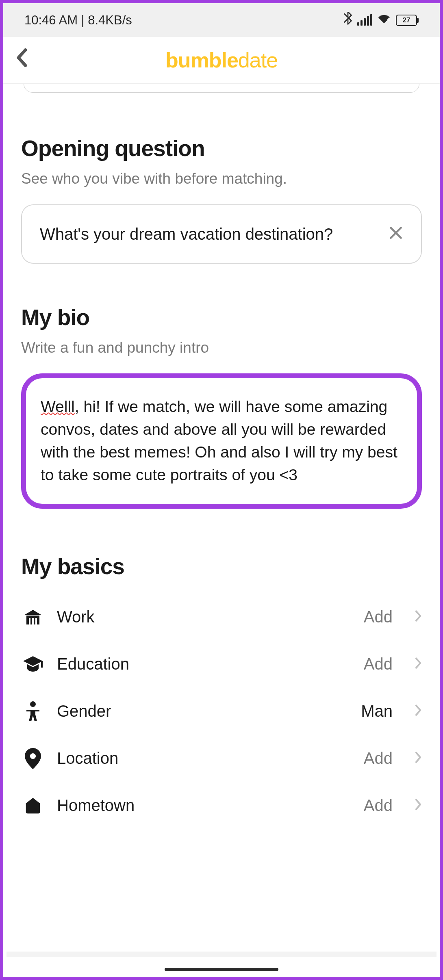 The height and width of the screenshot is (980, 443). Describe the element at coordinates (204, 617) in the screenshot. I see `basics-label: Work` at that location.